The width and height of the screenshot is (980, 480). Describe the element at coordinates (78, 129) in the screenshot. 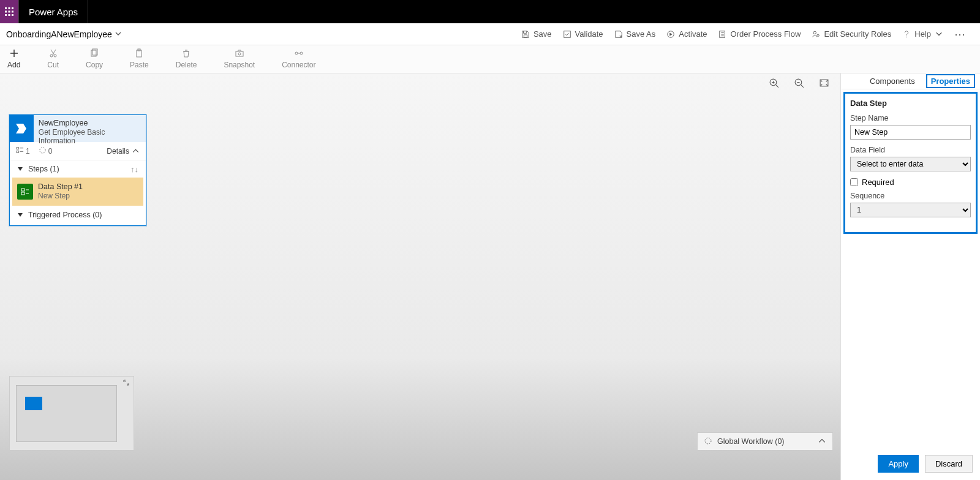

I see `stage-header: NewEmployee Get Employee Basic Informati…` at that location.